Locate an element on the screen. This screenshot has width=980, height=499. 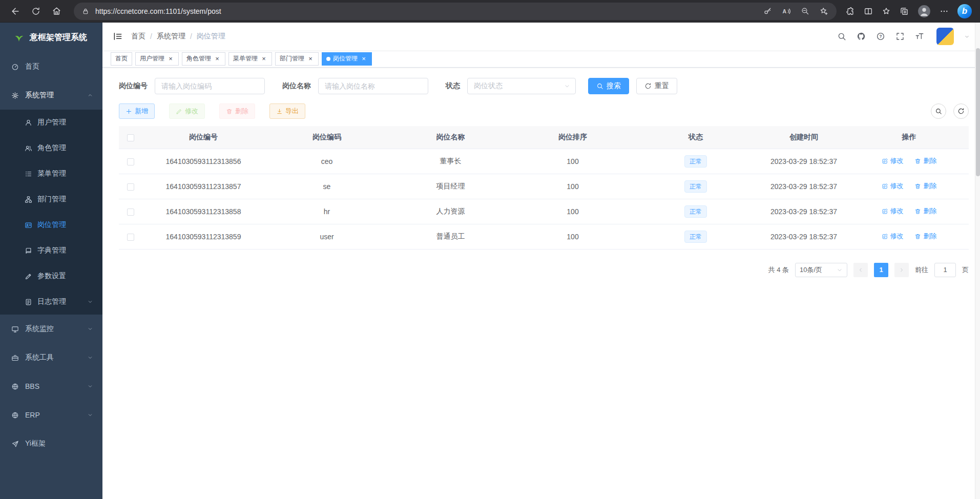
export-button: 导出 is located at coordinates (287, 111).